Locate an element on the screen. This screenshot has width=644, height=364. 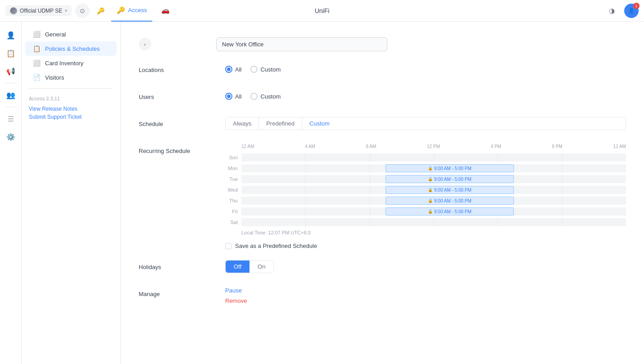
schedule-block-wed: 🔒 9:00 AM - 5:00 PM is located at coordinates (449, 190).